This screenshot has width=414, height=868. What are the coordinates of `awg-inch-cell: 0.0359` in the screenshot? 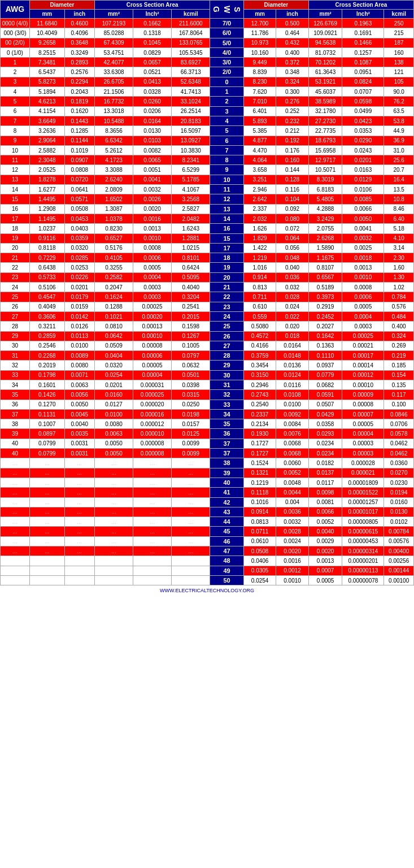 It's located at (79, 238).